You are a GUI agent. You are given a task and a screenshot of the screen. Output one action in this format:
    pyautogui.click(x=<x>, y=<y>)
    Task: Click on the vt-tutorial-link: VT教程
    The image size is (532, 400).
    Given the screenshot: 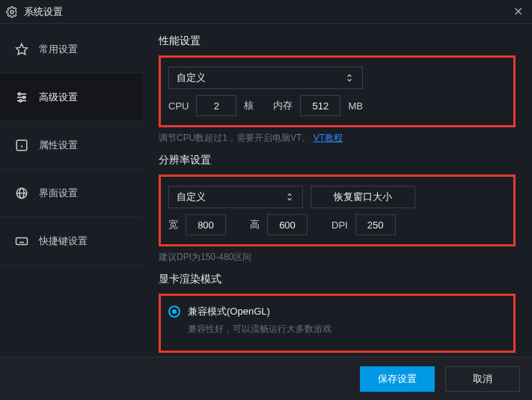 What is the action you would take?
    pyautogui.click(x=328, y=138)
    